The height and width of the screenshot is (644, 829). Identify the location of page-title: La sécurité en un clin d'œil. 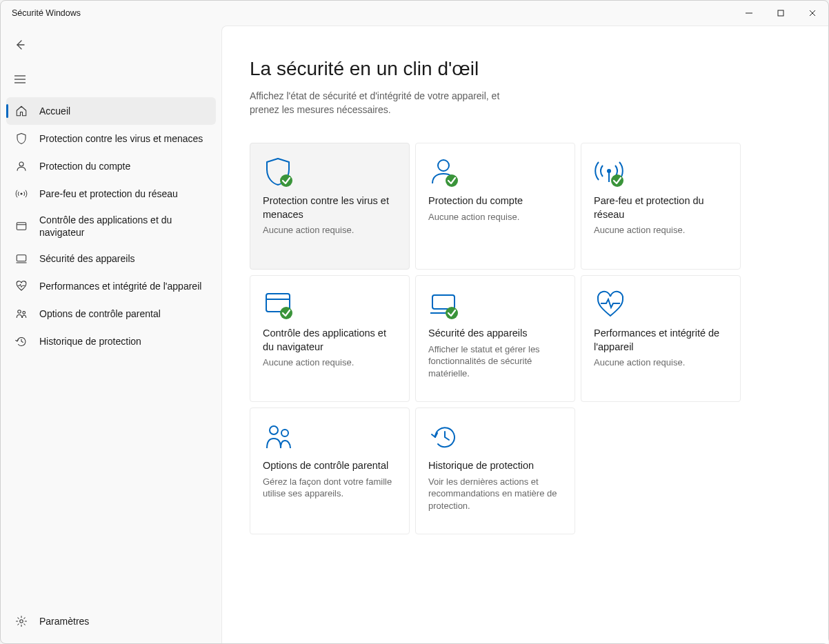
(526, 69).